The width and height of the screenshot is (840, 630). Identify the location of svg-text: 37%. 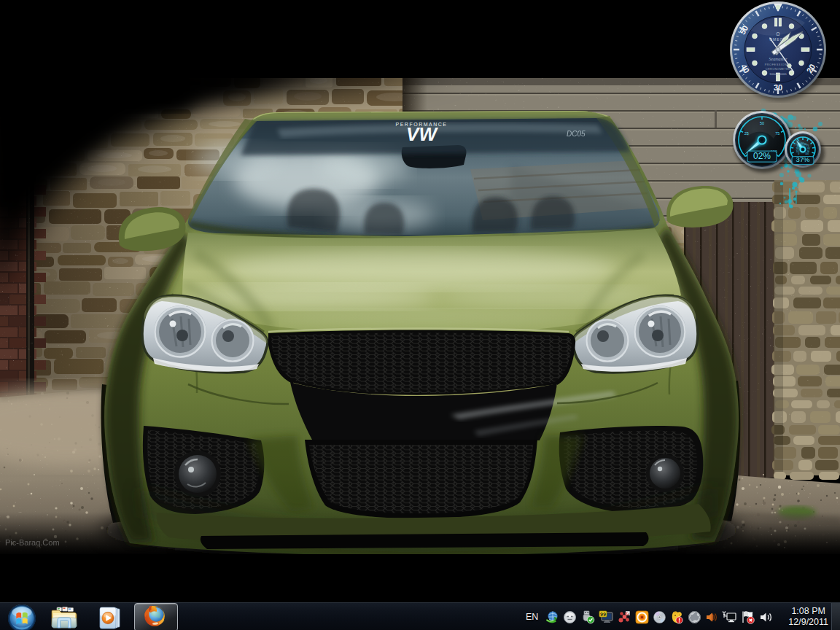
(803, 159).